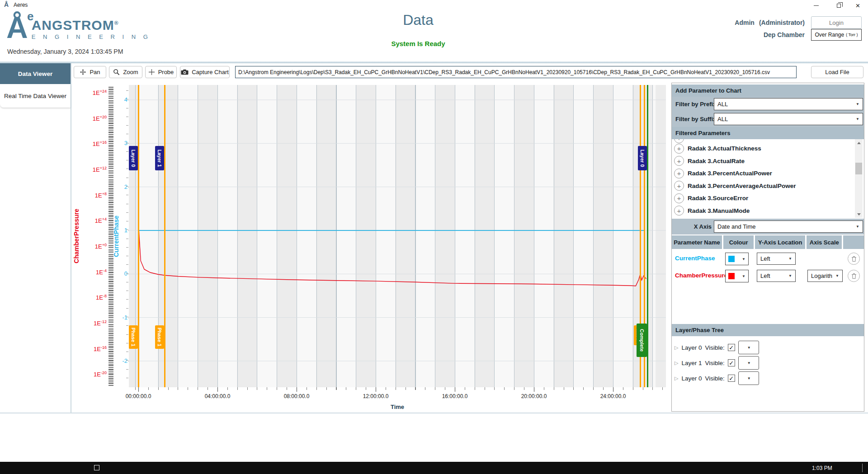 Image resolution: width=868 pixels, height=474 pixels. Describe the element at coordinates (768, 90) in the screenshot. I see `add-parameter-header: Add Parameter to Chart` at that location.